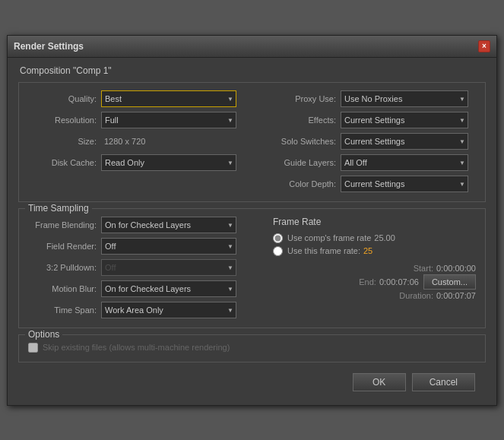 The width and height of the screenshot is (504, 440). Describe the element at coordinates (379, 382) in the screenshot. I see `ok-button: OK` at that location.